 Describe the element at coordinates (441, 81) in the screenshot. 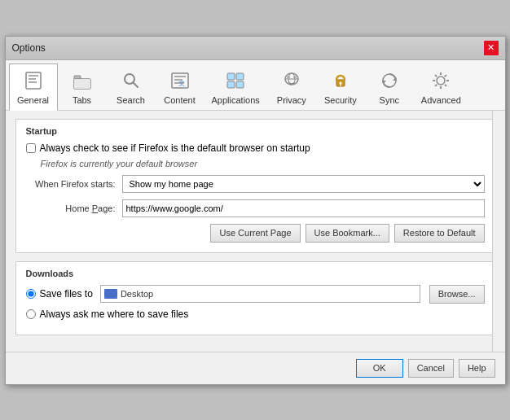

I see `advanced-icon` at that location.